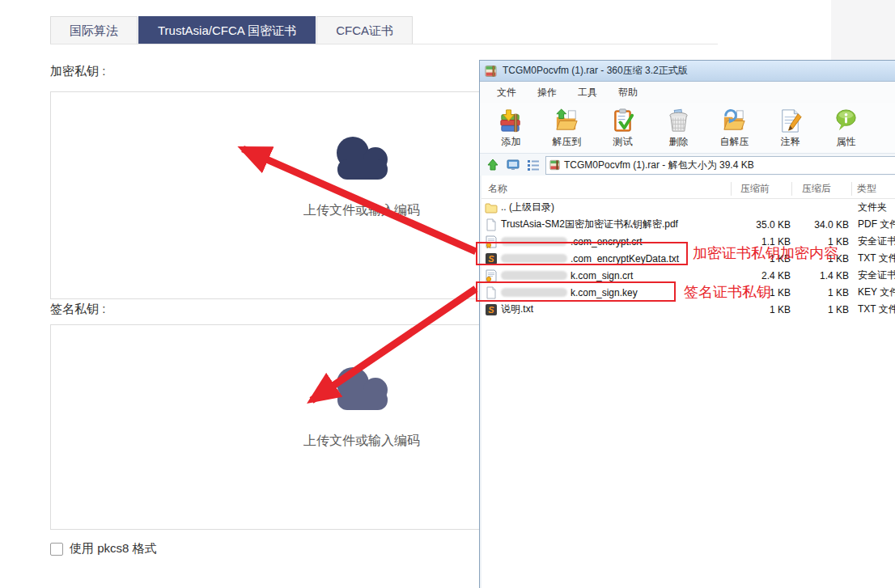 This screenshot has width=895, height=588. Describe the element at coordinates (493, 165) in the screenshot. I see `up-arrow-icon` at that location.